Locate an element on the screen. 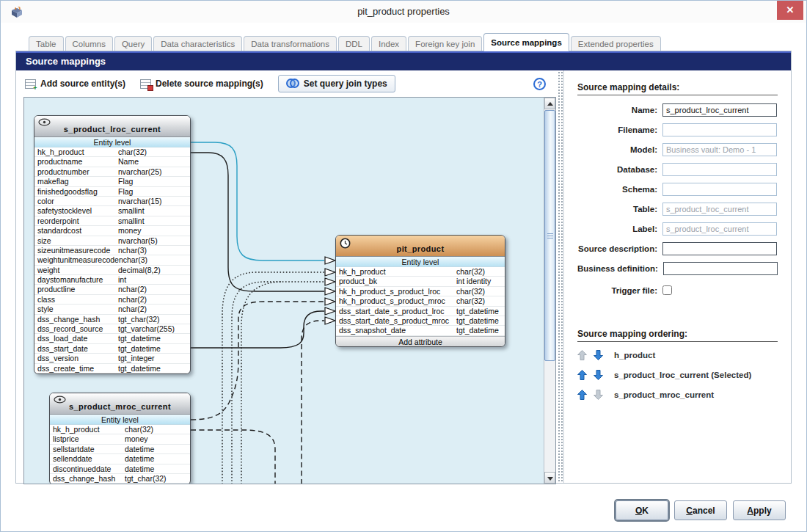 The height and width of the screenshot is (532, 807). attribute-row: classnchar(2) is located at coordinates (112, 299).